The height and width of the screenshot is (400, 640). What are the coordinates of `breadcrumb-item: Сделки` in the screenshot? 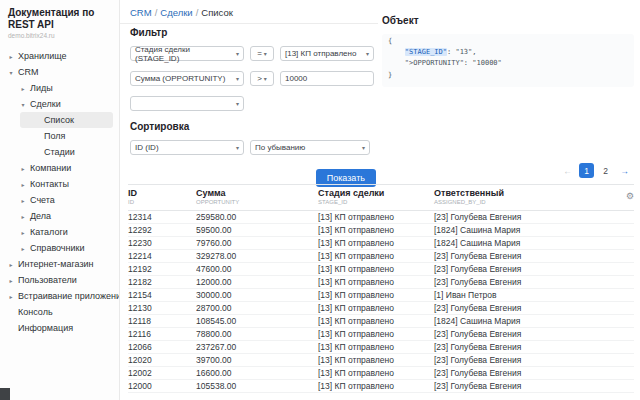 It's located at (176, 12).